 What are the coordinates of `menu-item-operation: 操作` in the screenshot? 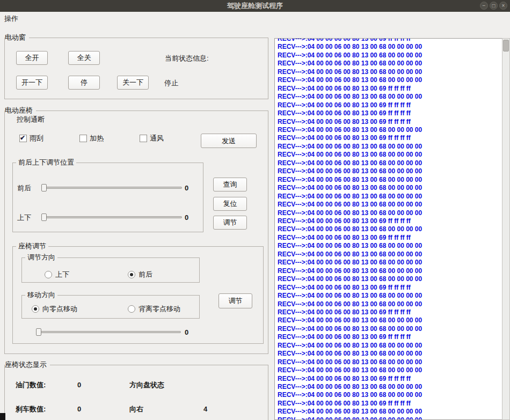 It's located at (11, 18).